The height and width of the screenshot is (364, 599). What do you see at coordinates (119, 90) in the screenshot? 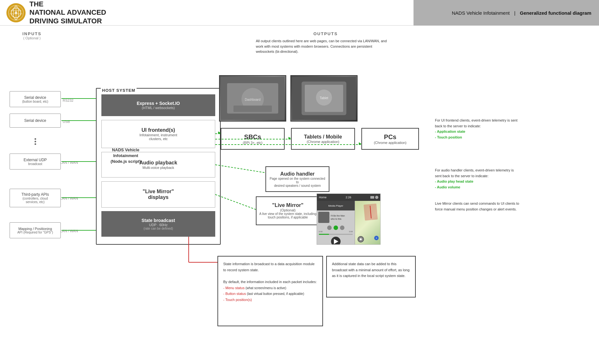
I see `host-system-label: HOST SYSTEM` at bounding box center [119, 90].